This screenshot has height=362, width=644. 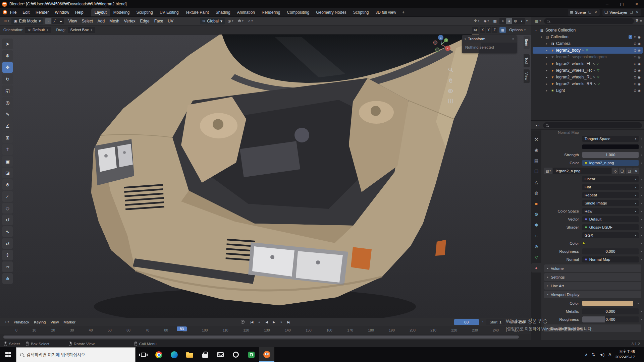 I want to click on sidebar-tab: View, so click(x=527, y=76).